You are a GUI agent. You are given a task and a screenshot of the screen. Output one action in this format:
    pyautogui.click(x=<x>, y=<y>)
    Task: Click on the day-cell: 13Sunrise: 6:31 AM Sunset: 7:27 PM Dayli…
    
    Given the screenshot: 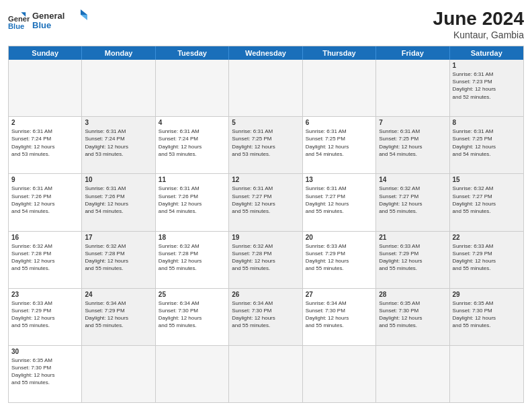 What is the action you would take?
    pyautogui.click(x=340, y=202)
    